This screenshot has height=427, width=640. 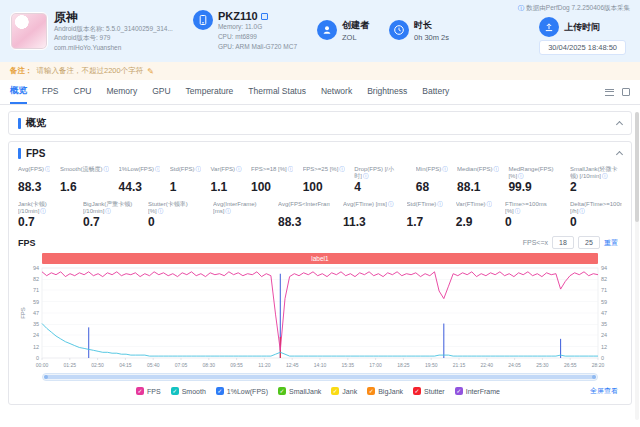 What do you see at coordinates (380, 180) in the screenshot?
I see `metric-Drop(FPS) [/小时]: Drop(FPS) [/小时]ⓘ4` at bounding box center [380, 180].